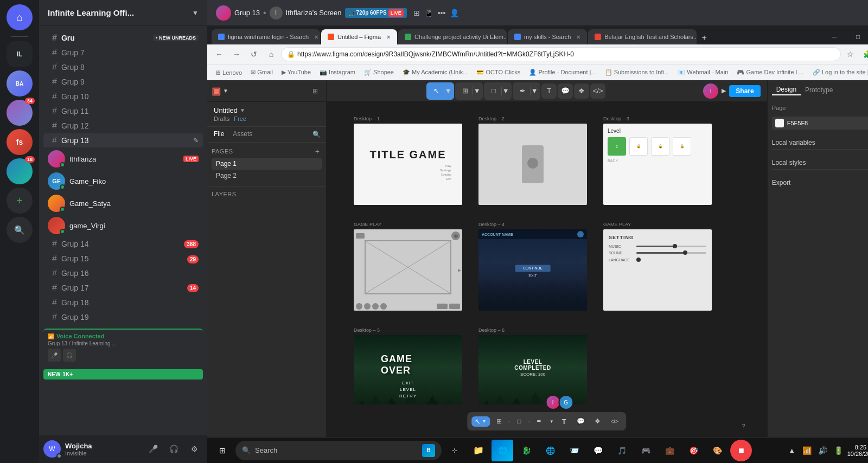 This screenshot has width=868, height=463. What do you see at coordinates (267, 176) in the screenshot?
I see `page-item-2: Page 2` at bounding box center [267, 176].